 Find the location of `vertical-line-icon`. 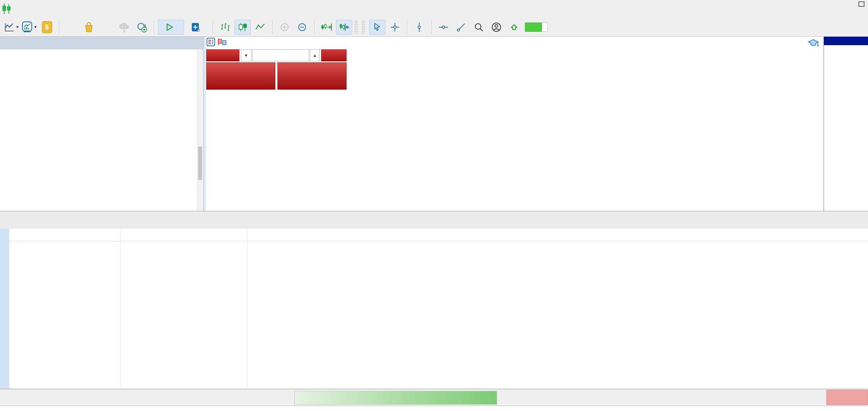

vertical-line-icon is located at coordinates (419, 27).